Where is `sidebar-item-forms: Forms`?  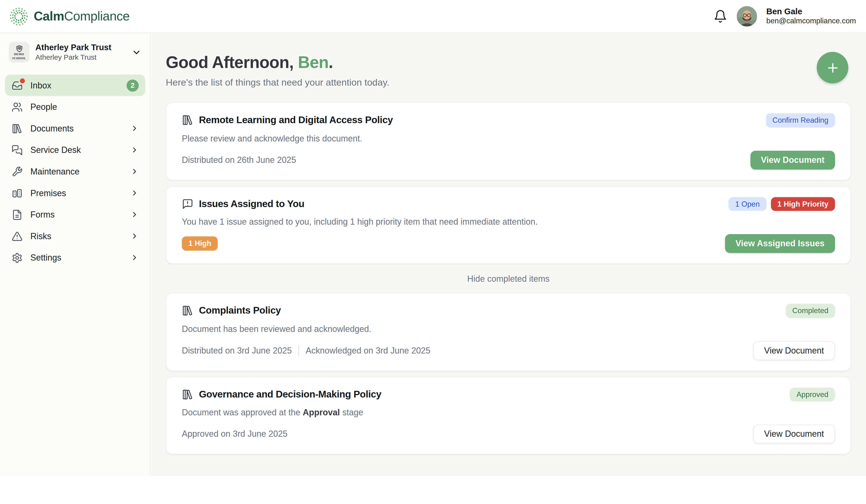 sidebar-item-forms: Forms is located at coordinates (75, 214).